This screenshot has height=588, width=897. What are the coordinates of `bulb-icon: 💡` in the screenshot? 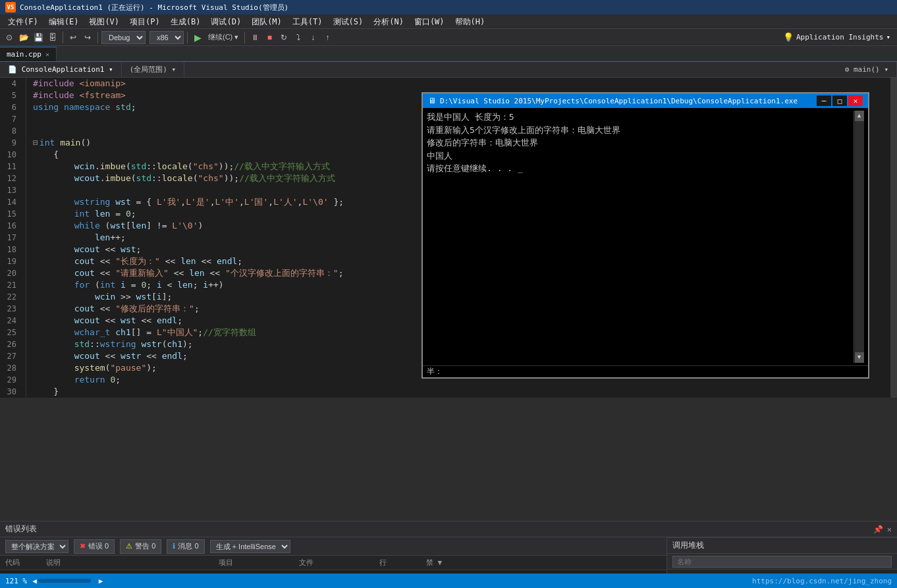 It's located at (788, 37).